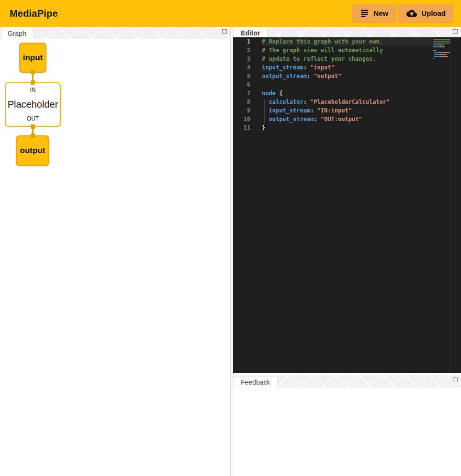 This screenshot has height=476, width=461. I want to click on graph-node-placeholder: IN Placeholder OUT, so click(33, 104).